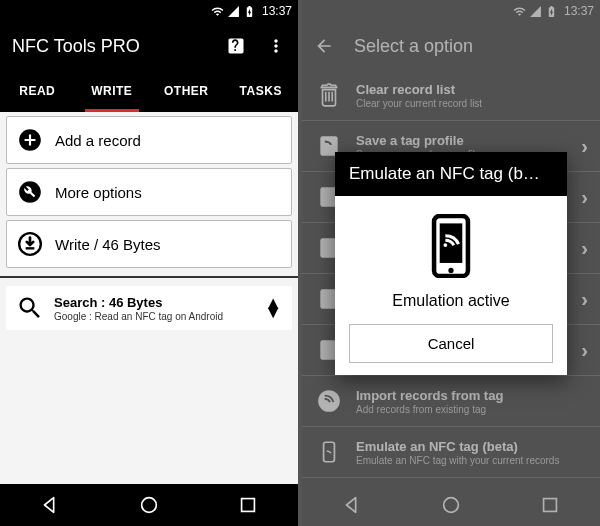 This screenshot has width=600, height=526. I want to click on tab-other: OTHER, so click(186, 90).